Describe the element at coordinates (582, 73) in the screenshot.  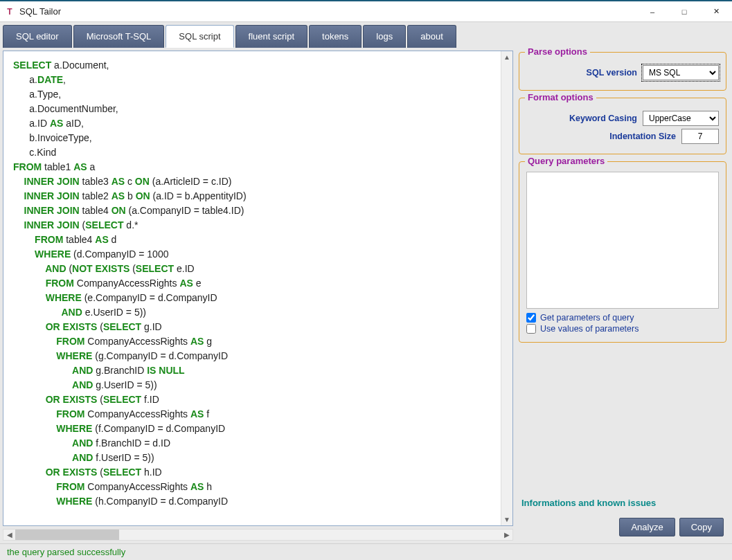
I see `sql-version-label: SQL version` at that location.